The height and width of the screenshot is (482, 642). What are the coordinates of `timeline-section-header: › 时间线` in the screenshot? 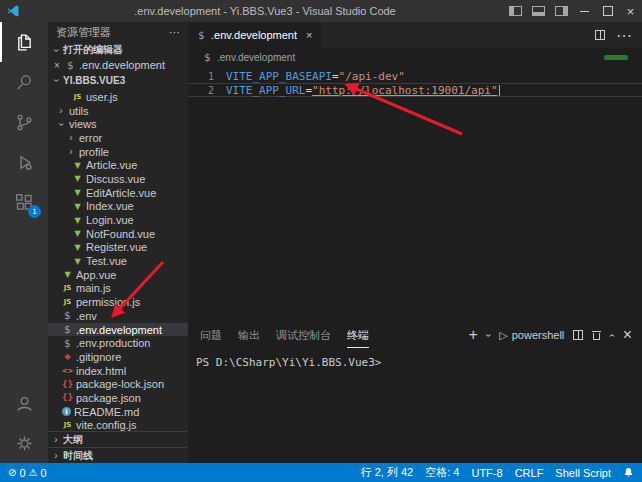 It's located at (118, 455).